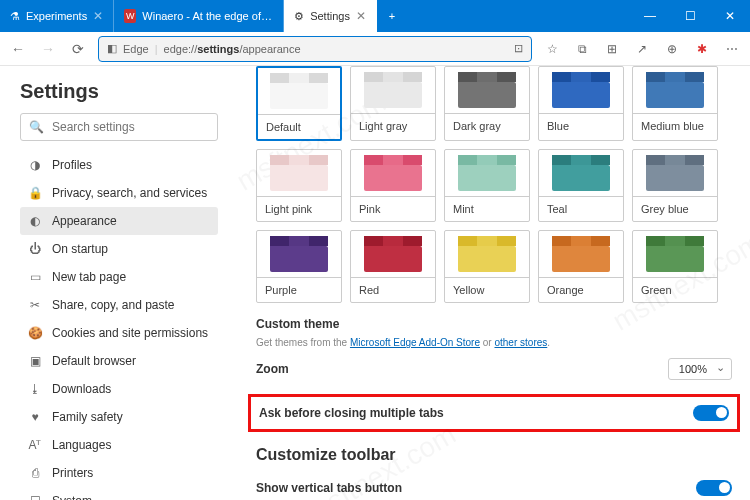  I want to click on zoom-select: 100%, so click(700, 369).